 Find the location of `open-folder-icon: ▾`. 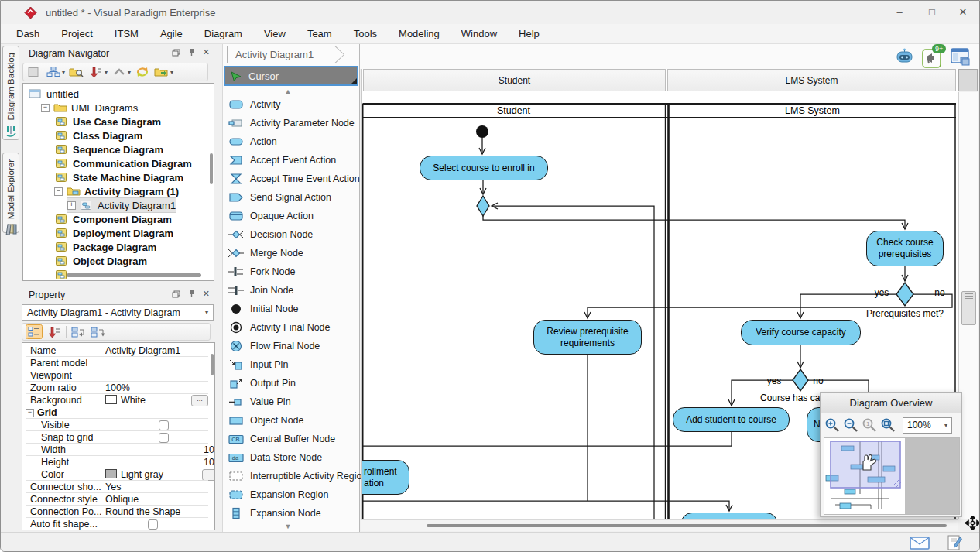

open-folder-icon: ▾ is located at coordinates (164, 72).